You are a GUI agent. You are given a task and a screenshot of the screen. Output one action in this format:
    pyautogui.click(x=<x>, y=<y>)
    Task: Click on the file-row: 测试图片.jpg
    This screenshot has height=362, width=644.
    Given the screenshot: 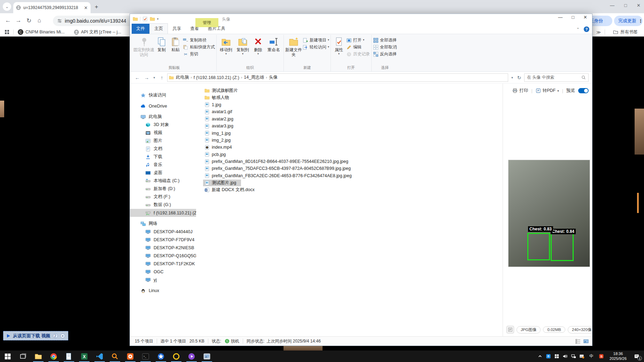 What is the action you would take?
    pyautogui.click(x=349, y=183)
    